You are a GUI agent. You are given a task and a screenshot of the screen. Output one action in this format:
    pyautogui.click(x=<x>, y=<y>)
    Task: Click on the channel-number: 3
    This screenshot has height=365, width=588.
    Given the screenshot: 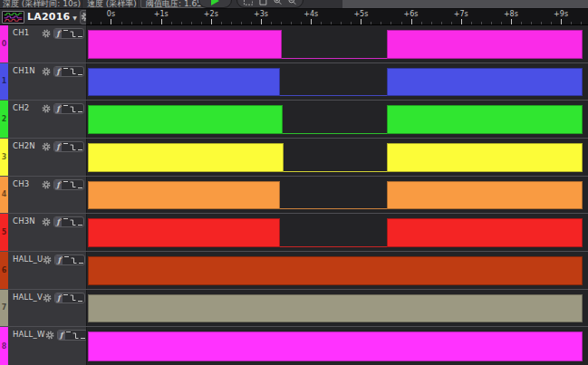 What is the action you would take?
    pyautogui.click(x=5, y=158)
    